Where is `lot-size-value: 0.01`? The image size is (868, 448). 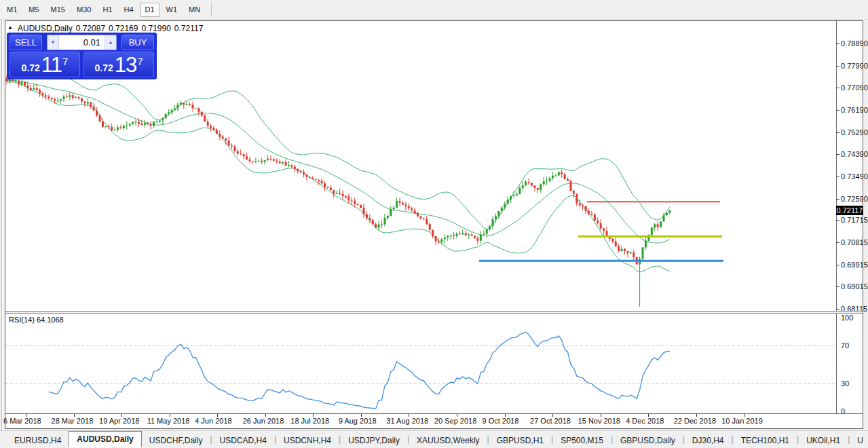 lot-size-value: 0.01 is located at coordinates (81, 42).